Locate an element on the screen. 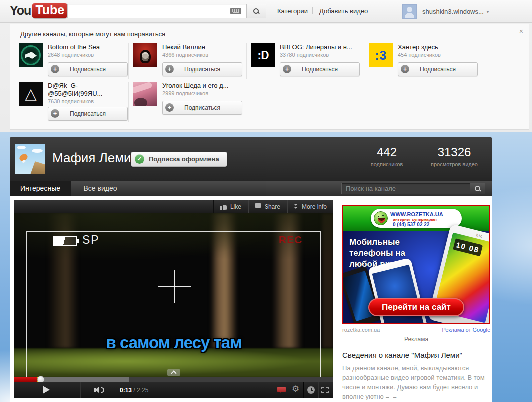  views-count-value: 31326 is located at coordinates (454, 152).